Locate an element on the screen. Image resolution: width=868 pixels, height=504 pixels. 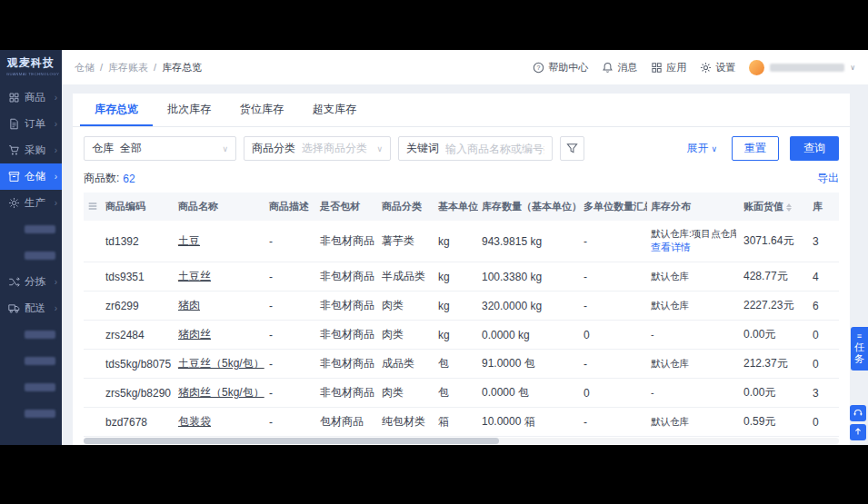
keyword-input is located at coordinates (494, 149).